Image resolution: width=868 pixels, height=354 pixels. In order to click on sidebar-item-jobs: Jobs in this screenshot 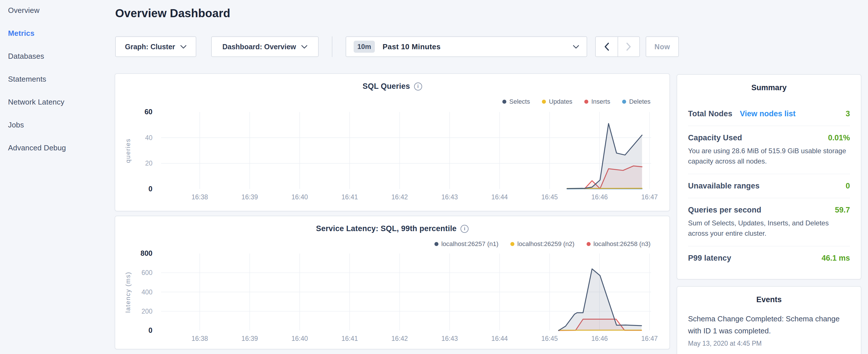, I will do `click(57, 125)`.